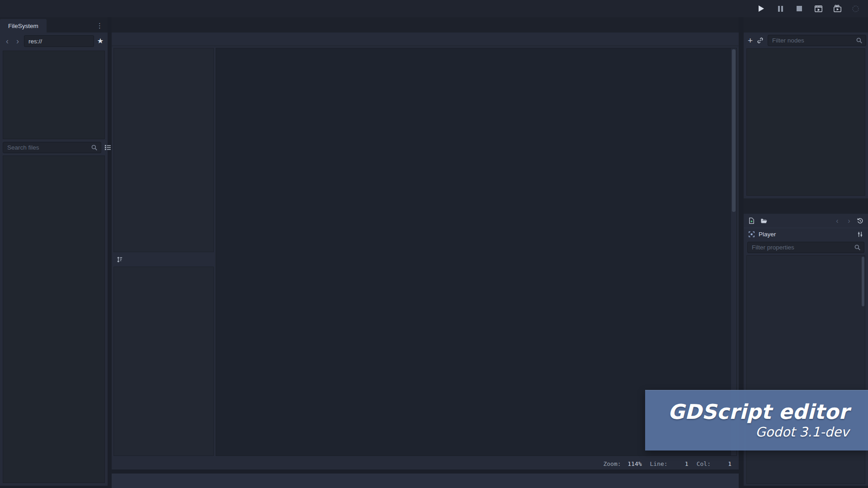  What do you see at coordinates (54, 41) in the screenshot?
I see `filesystem-nav: ‹ › ★` at bounding box center [54, 41].